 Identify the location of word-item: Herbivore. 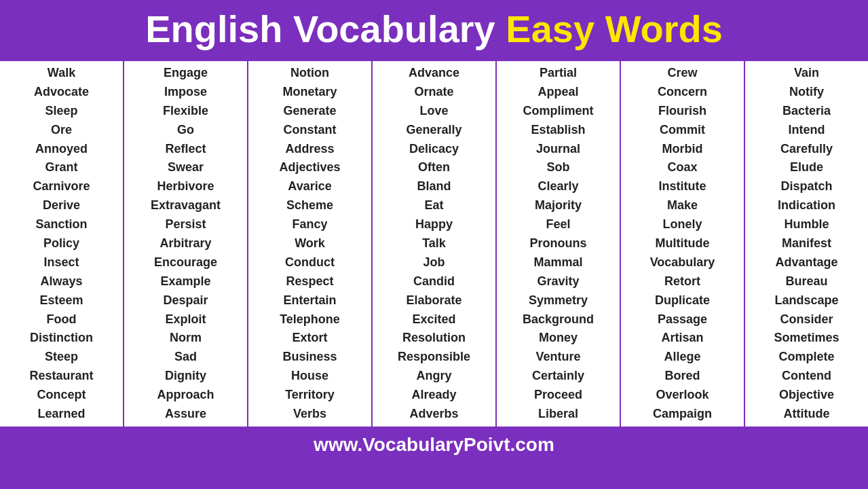
(186, 187).